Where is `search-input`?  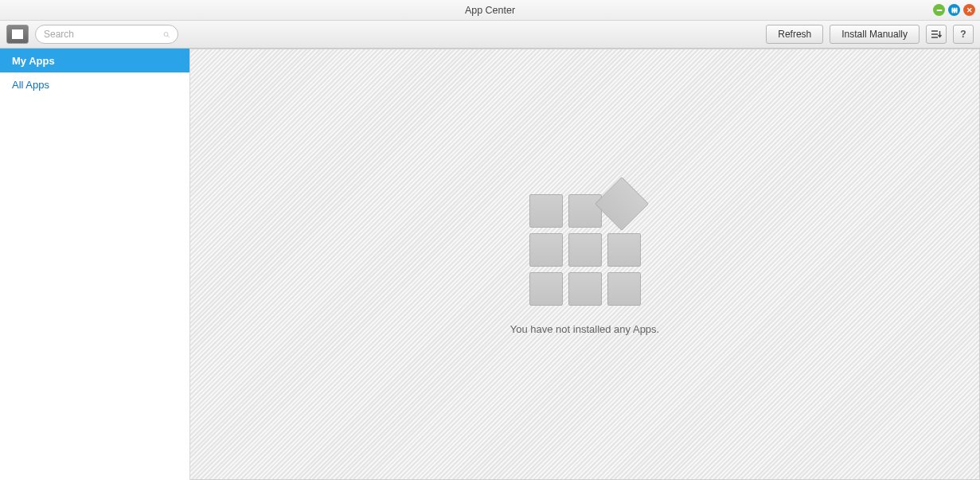
search-input is located at coordinates (103, 34).